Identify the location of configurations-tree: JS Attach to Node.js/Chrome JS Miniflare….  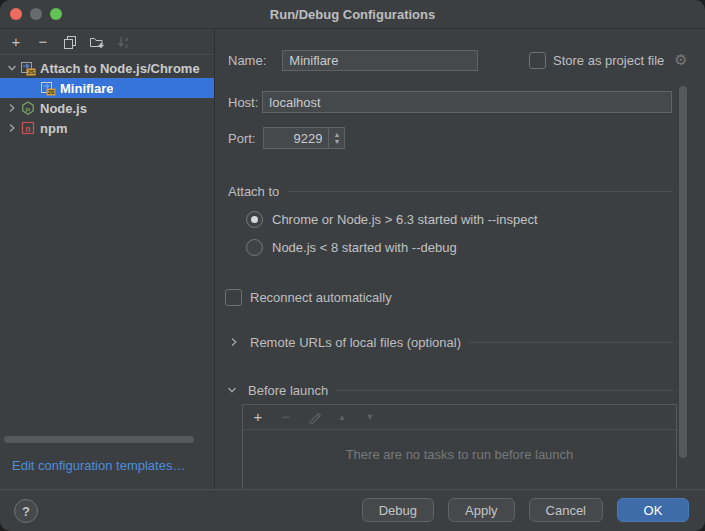
(107, 96).